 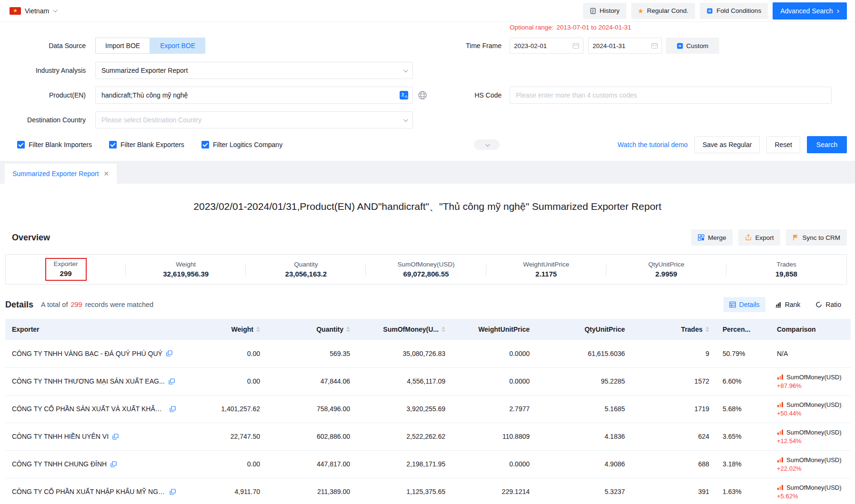 I want to click on top-bar: ★ Vietnam History ★ Regular Cond. Fold C…, so click(x=428, y=11).